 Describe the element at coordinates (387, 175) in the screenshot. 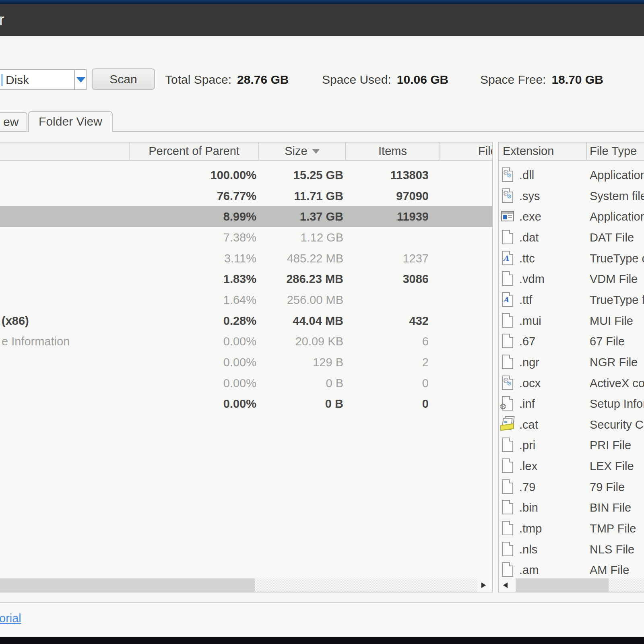

I see `cell-items: 113803` at that location.